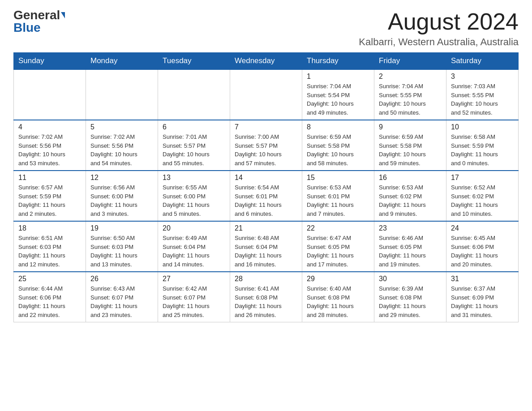  Describe the element at coordinates (266, 196) in the screenshot. I see `calendar-cell: 14Sunrise: 6:54 AMSunset: 6:01 PMDayligh…` at that location.